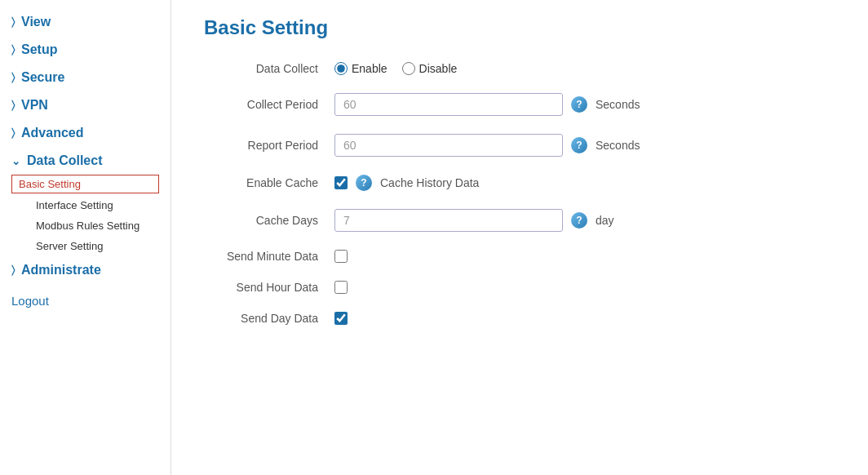 This screenshot has width=868, height=475. What do you see at coordinates (269, 287) in the screenshot?
I see `send-hour-data-label: Send Hour Data` at bounding box center [269, 287].